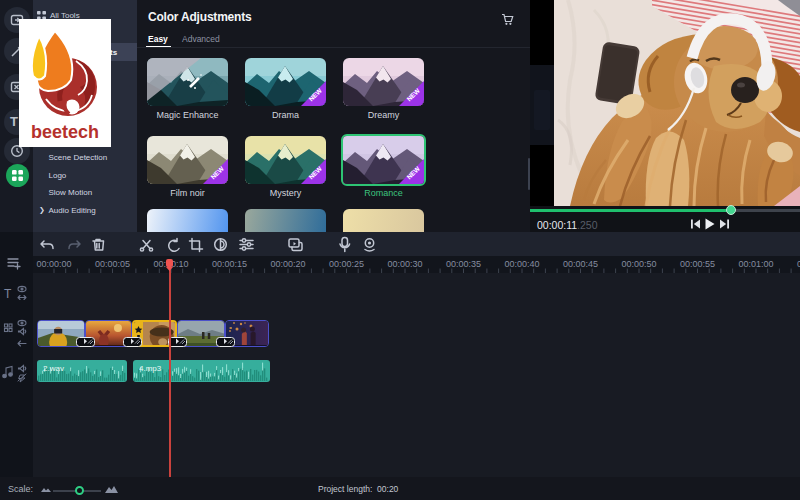  What do you see at coordinates (698, 264) in the screenshot?
I see `svg-text: 00:00:55` at bounding box center [698, 264].